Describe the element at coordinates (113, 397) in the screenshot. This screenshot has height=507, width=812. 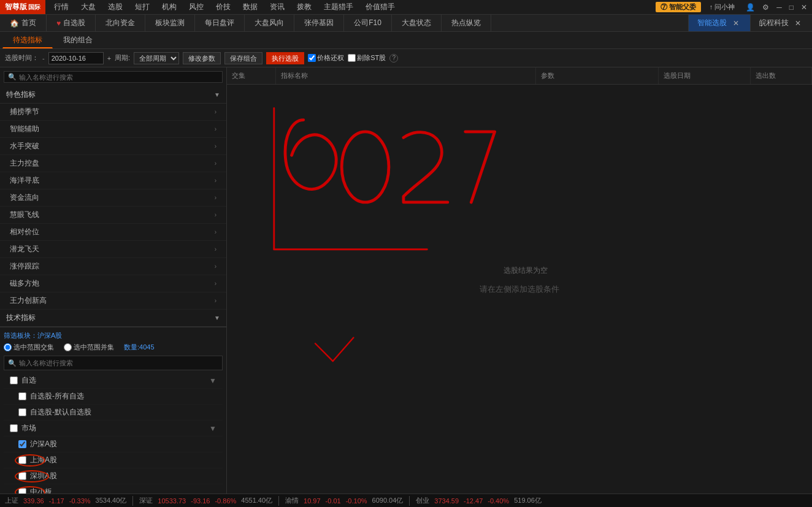
I see `filter-zixuan-all: 自选股-所有自选` at that location.